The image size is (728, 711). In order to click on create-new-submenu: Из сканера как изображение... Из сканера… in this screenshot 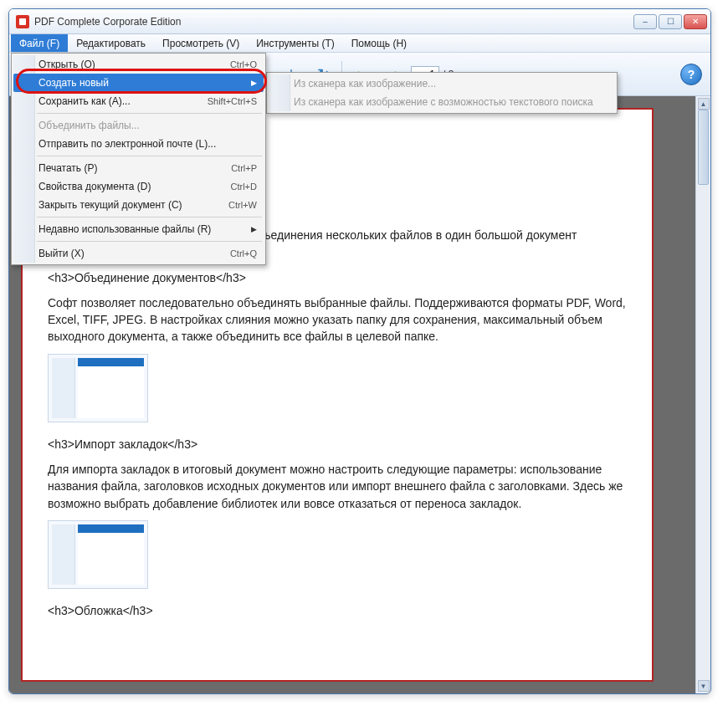, I will do `click(442, 93)`.